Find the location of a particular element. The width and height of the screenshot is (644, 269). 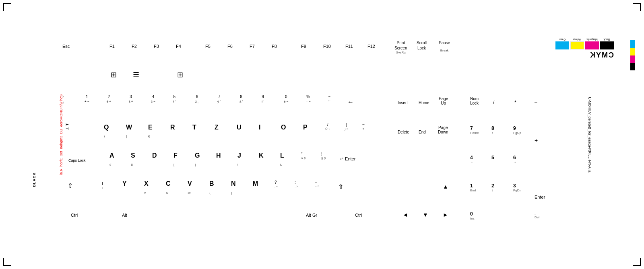

key-right-arrow: ► is located at coordinates (446, 215).